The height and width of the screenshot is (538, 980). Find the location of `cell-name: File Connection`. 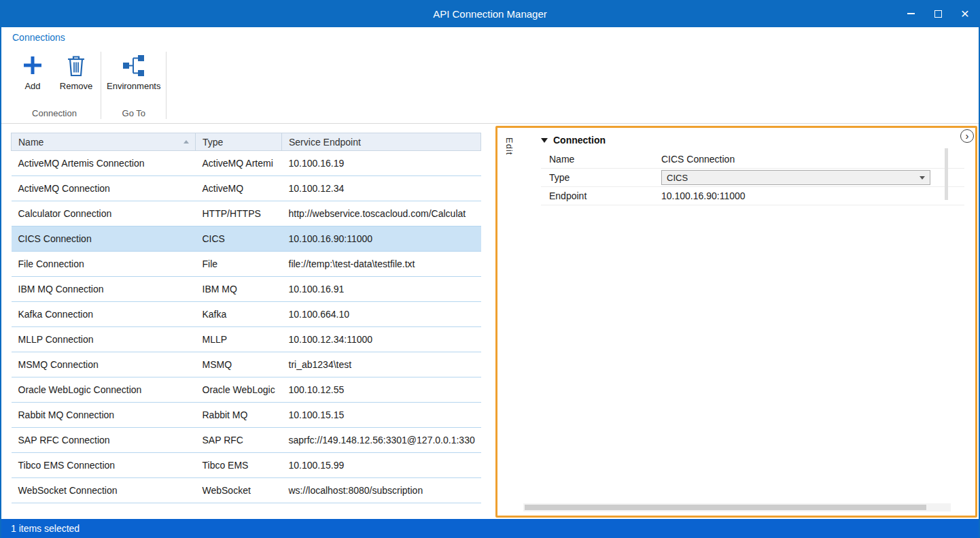

cell-name: File Connection is located at coordinates (103, 264).